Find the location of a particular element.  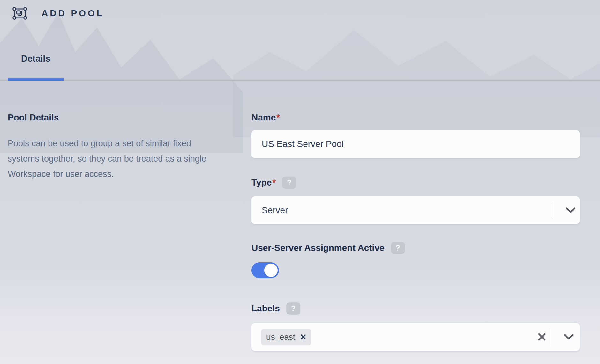

intro-section: Pool Details Pools can be used to group … is located at coordinates (111, 147).